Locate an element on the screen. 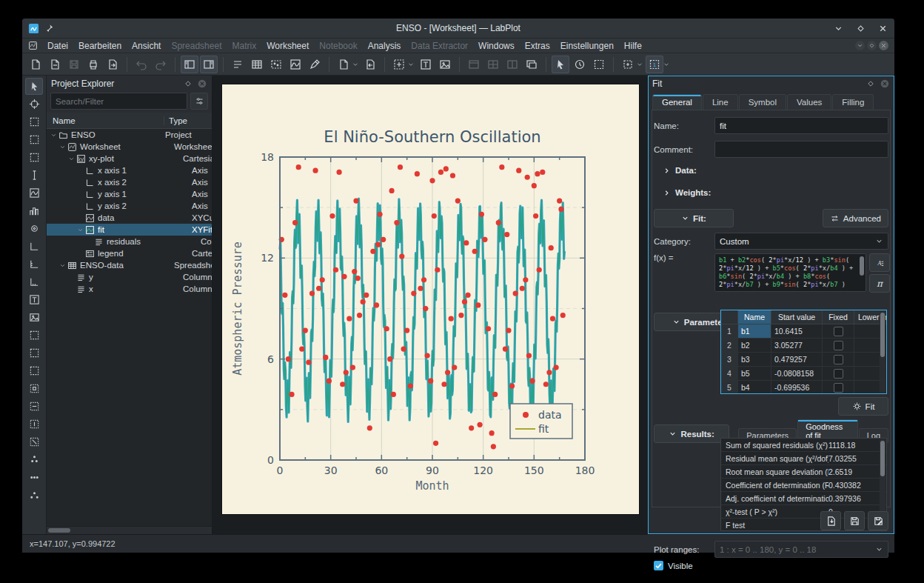 The width and height of the screenshot is (924, 583). run-fit-button: Fit is located at coordinates (863, 406).